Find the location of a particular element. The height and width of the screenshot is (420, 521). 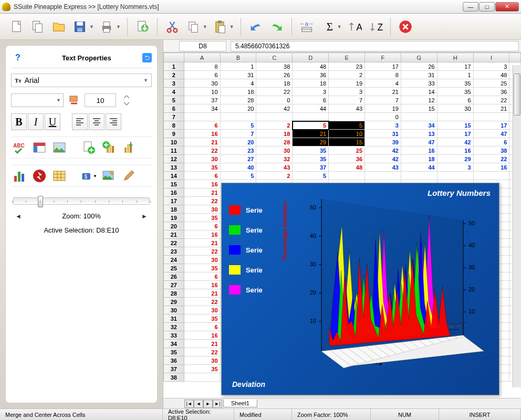

cell: 29 is located at coordinates (311, 142).